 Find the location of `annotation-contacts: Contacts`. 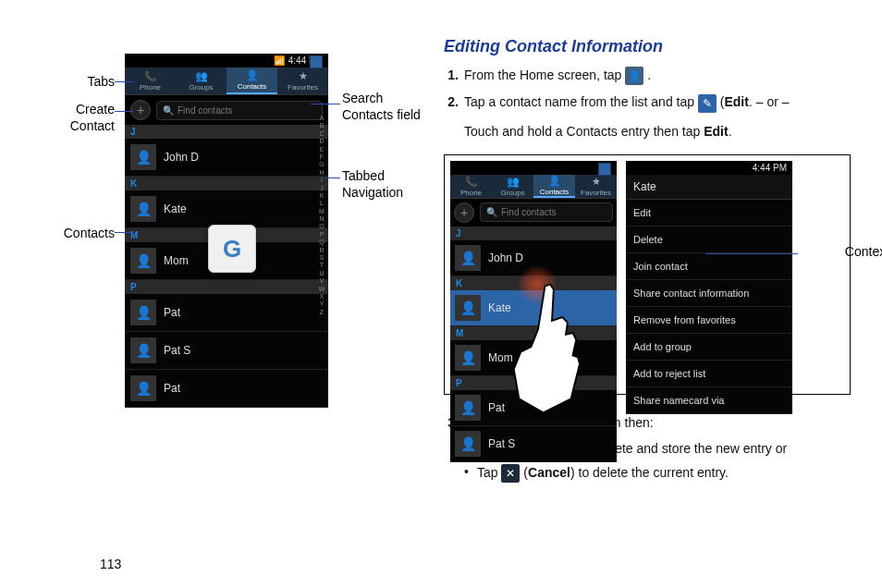

annotation-contacts: Contacts is located at coordinates (83, 234).